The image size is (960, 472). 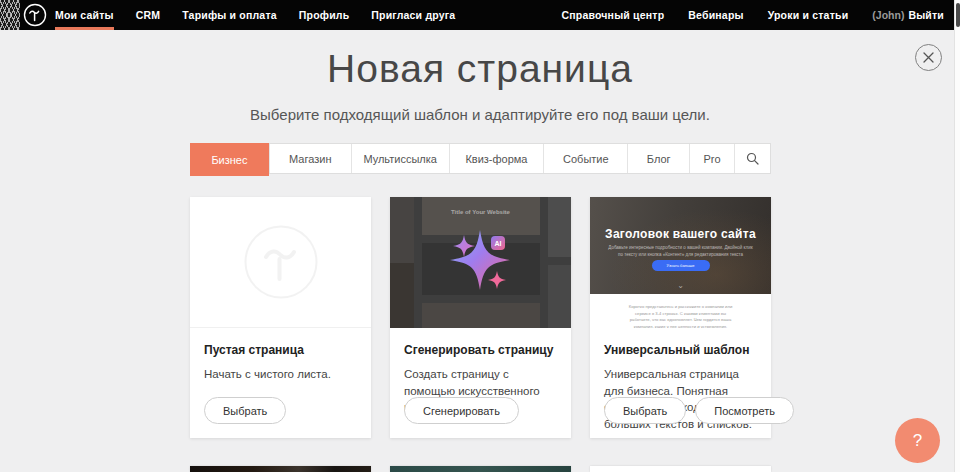 What do you see at coordinates (230, 15) in the screenshot?
I see `nav-billing: Тарифы и оплата` at bounding box center [230, 15].